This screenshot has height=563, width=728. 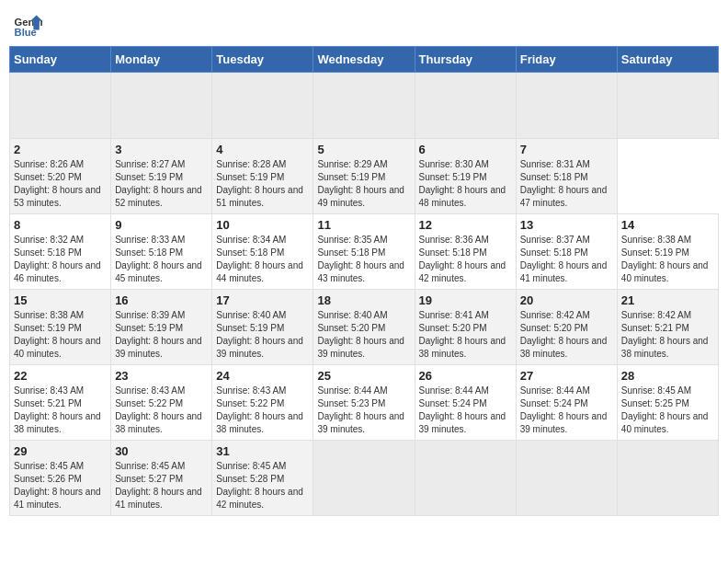 I want to click on calendar-cell: 6Sunrise: 8:30 AMSunset: 5:19 PMDaylight…, so click(x=465, y=177).